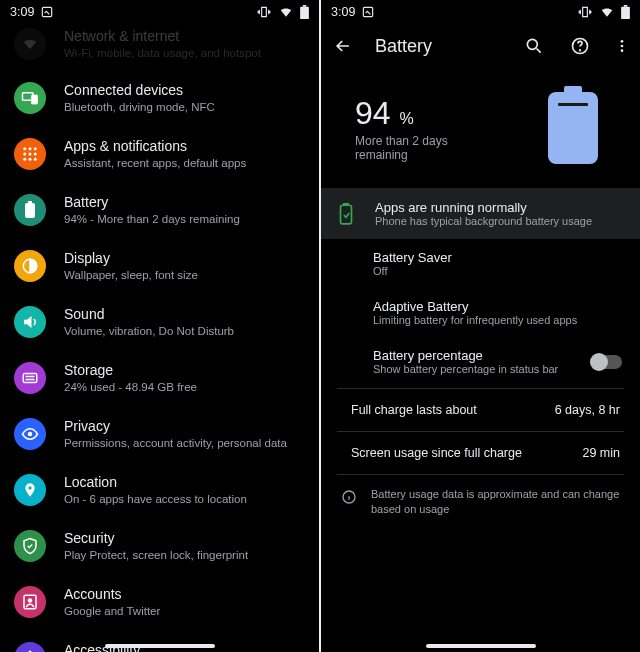  Describe the element at coordinates (149, 331) in the screenshot. I see `row-subtitle: Volume, vibration, Do Not Disturb` at that location.